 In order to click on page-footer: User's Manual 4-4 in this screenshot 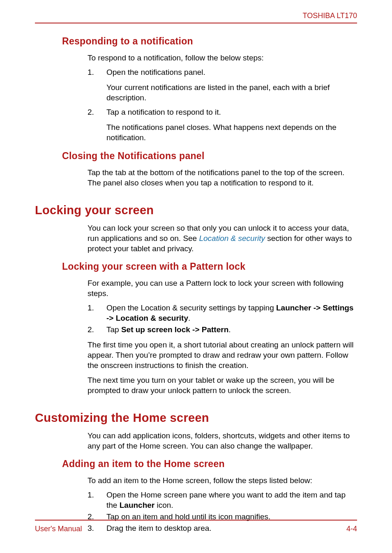, I will do `click(196, 526)`.